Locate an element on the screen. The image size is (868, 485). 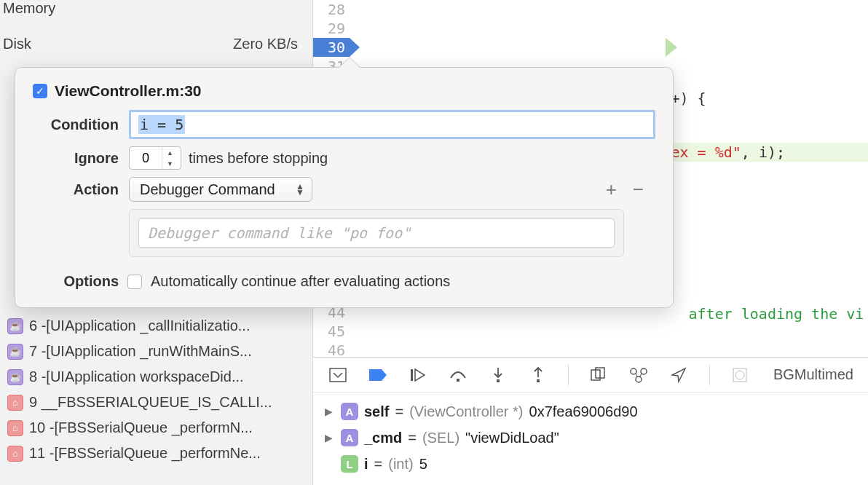
stack-frame: ☕ 7 -[UIApplication _runWithMainS... is located at coordinates (156, 351).